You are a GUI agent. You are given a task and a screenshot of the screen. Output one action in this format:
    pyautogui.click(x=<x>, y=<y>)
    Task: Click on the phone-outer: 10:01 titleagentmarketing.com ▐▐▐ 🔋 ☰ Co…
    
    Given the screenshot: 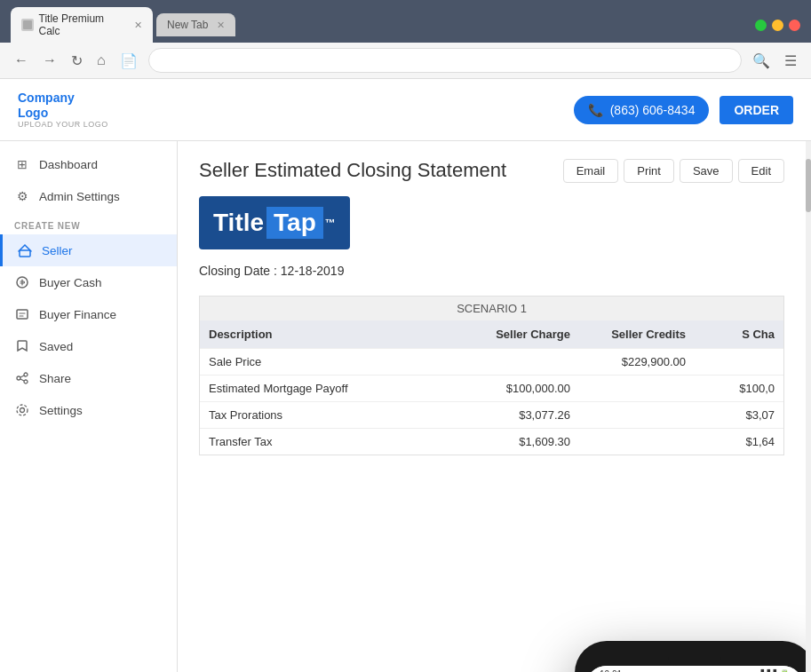 What is the action you would take?
    pyautogui.click(x=690, y=657)
    